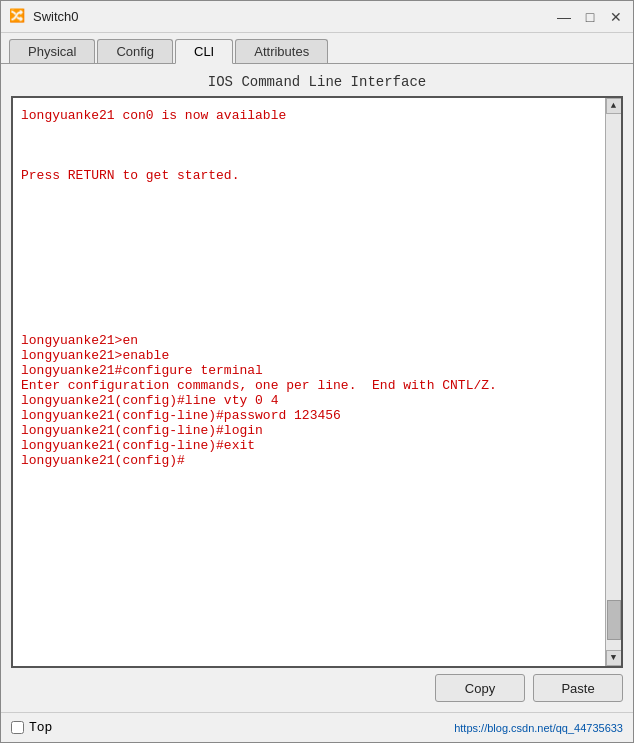 This screenshot has height=743, width=634. I want to click on footer-bar: Top https://blog.csdn.net/qq_44735633, so click(317, 727).